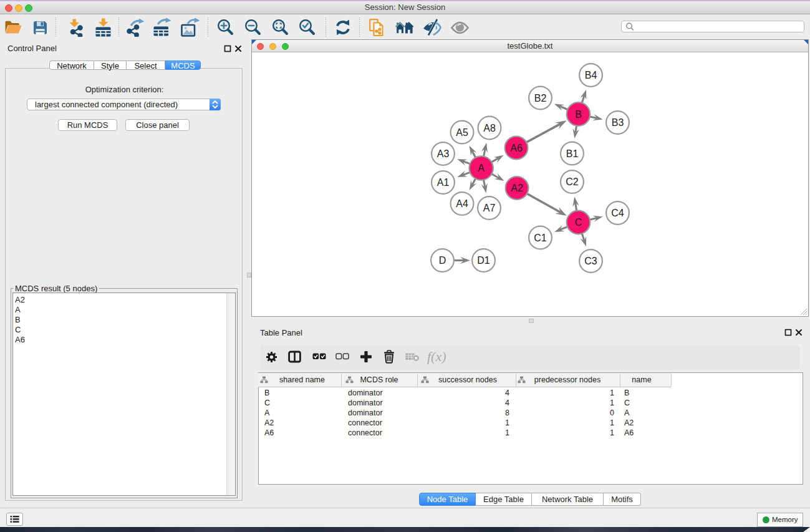 The width and height of the screenshot is (810, 532). I want to click on svg-text: C4, so click(617, 213).